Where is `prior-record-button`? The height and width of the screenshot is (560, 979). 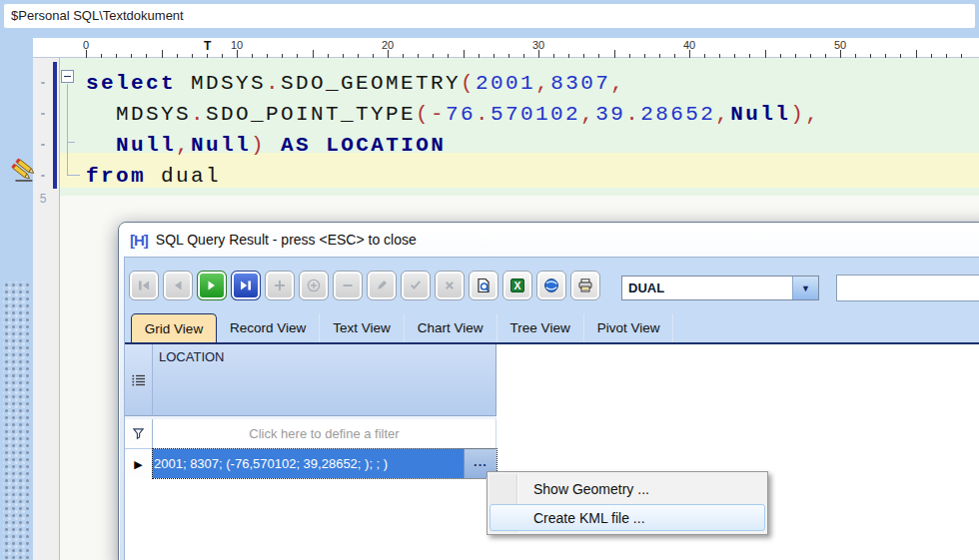 prior-record-button is located at coordinates (178, 285).